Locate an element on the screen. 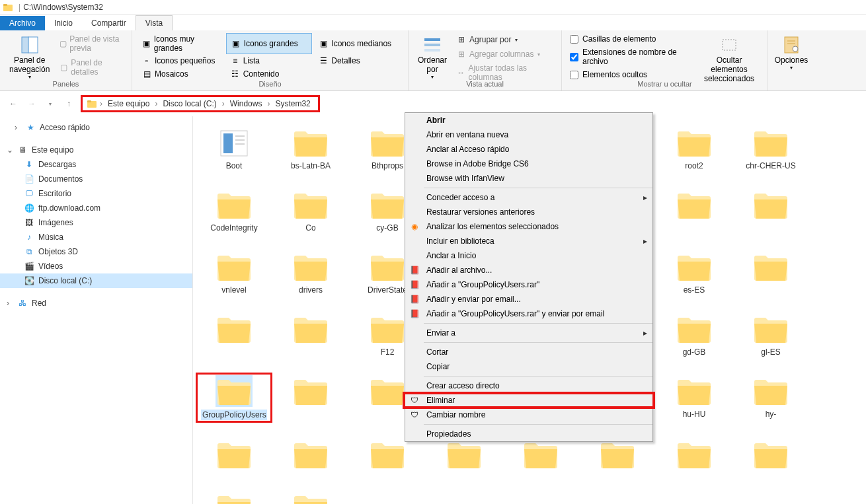  chevron-down-icon: ⌄ is located at coordinates (10, 150).